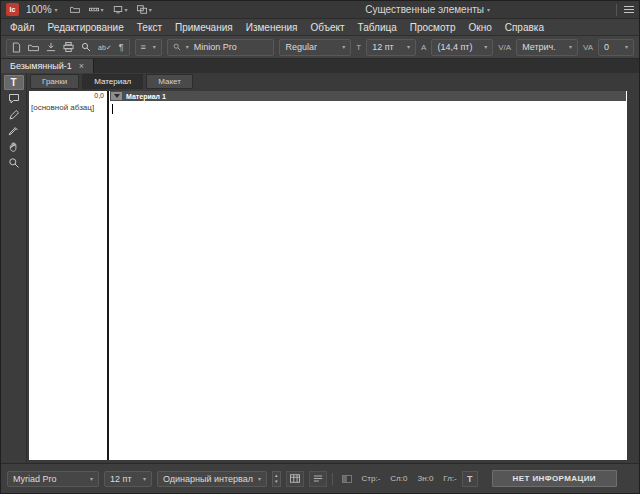 This screenshot has width=640, height=494. What do you see at coordinates (276, 479) in the screenshot?
I see `line-spacing-stepper: ▴▾` at bounding box center [276, 479].